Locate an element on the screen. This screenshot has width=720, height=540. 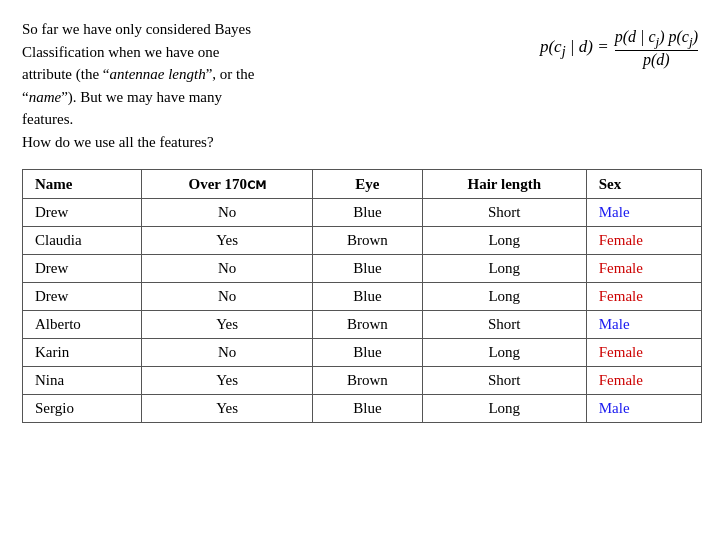
col-header-hair: Hair length is located at coordinates (504, 184).